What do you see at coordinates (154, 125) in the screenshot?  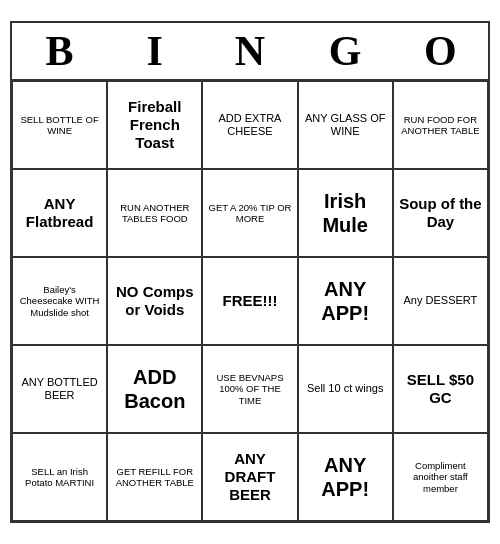 I see `bingo-cell-1: Fireball French Toast` at bounding box center [154, 125].